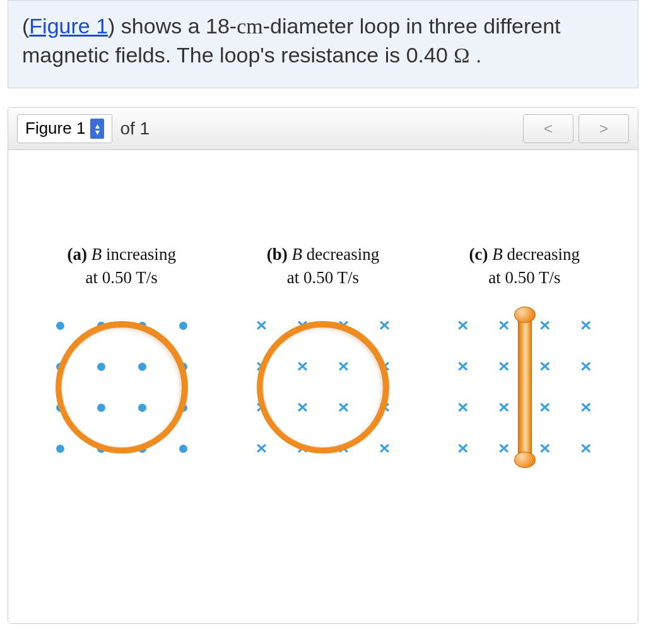 Image resolution: width=646 pixels, height=644 pixels. Describe the element at coordinates (524, 387) in the screenshot. I see `diagram-c: ×××× ×××× ×××× ××××` at that location.